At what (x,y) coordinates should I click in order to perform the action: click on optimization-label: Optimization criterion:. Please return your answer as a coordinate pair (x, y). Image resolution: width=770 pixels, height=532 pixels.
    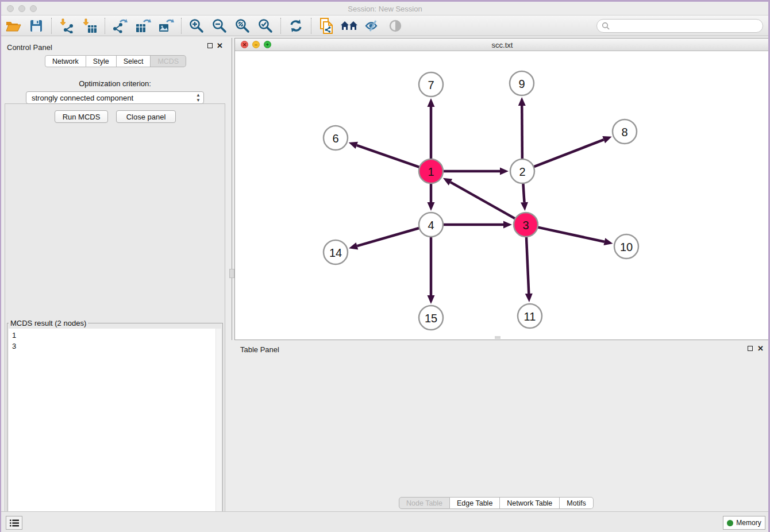
    Looking at the image, I should click on (115, 84).